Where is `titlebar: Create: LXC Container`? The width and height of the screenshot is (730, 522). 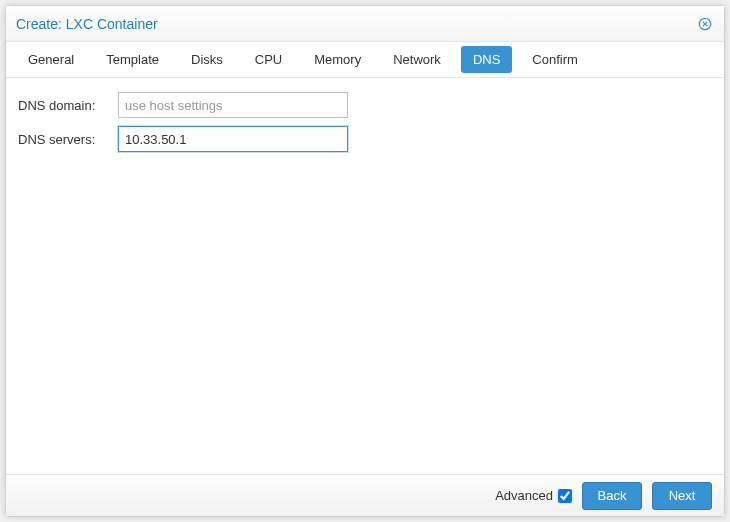 titlebar: Create: LXC Container is located at coordinates (365, 24).